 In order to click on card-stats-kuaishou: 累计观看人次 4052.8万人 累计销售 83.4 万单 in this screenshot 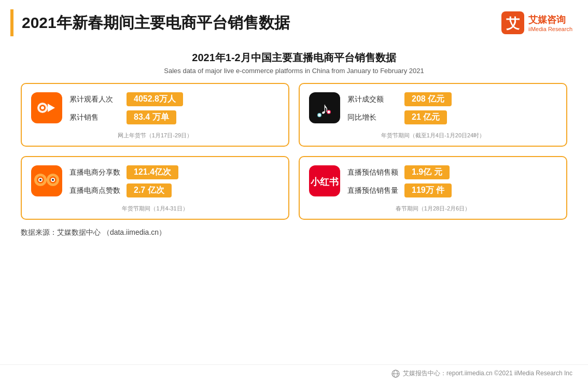, I will do `click(174, 110)`.